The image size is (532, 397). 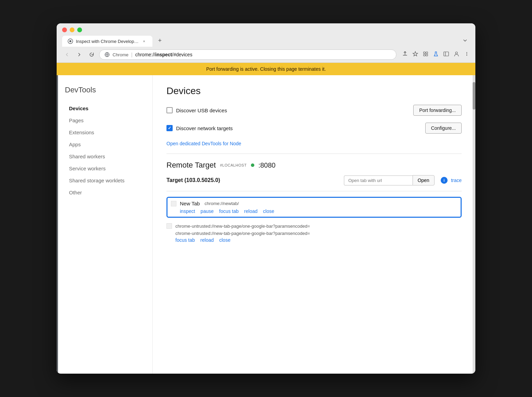 What do you see at coordinates (207, 211) in the screenshot?
I see `newtab-pause-link: pause` at bounding box center [207, 211].